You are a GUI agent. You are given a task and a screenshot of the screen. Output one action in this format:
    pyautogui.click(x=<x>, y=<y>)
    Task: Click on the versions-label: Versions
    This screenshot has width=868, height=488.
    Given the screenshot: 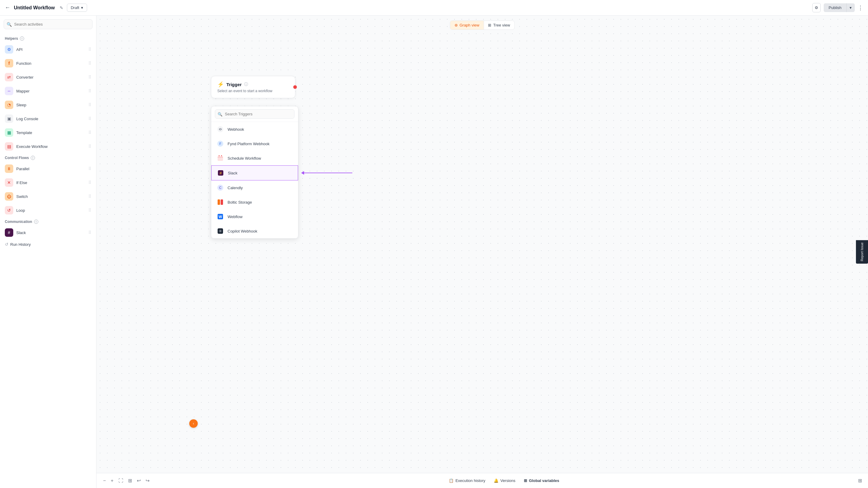 What is the action you would take?
    pyautogui.click(x=508, y=481)
    